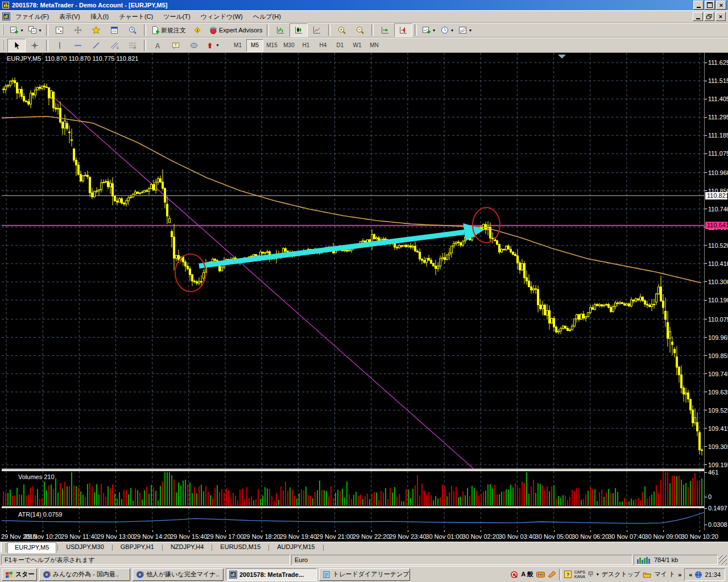  Describe the element at coordinates (96, 30) in the screenshot. I see `favorites-star-button` at that location.